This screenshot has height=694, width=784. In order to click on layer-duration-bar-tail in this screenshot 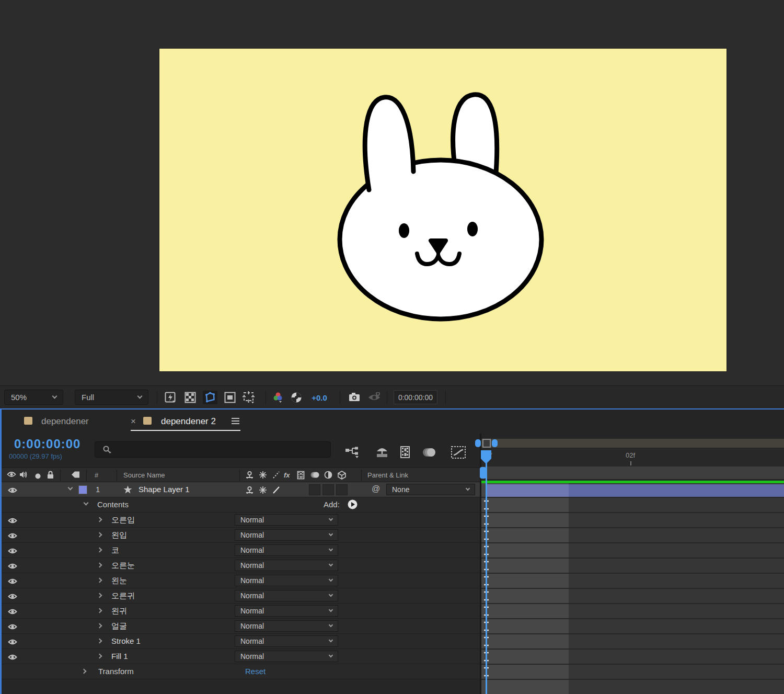, I will do `click(676, 491)`.